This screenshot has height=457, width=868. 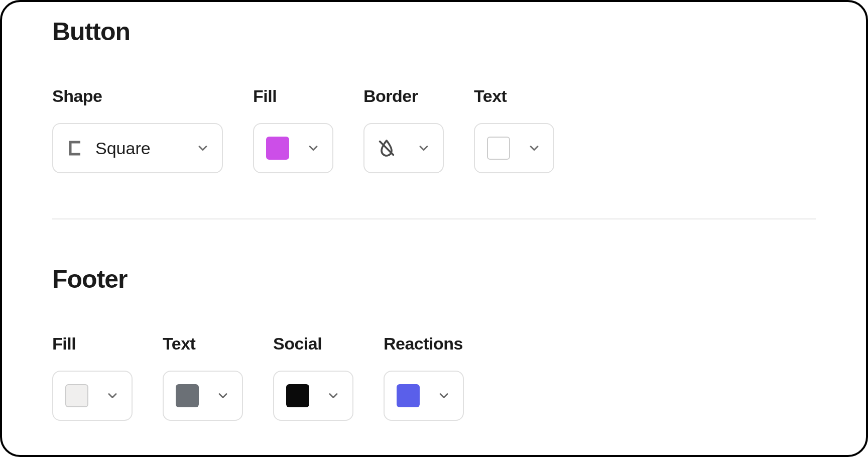 What do you see at coordinates (123, 149) in the screenshot?
I see `dropdown-shape-value: Square` at bounding box center [123, 149].